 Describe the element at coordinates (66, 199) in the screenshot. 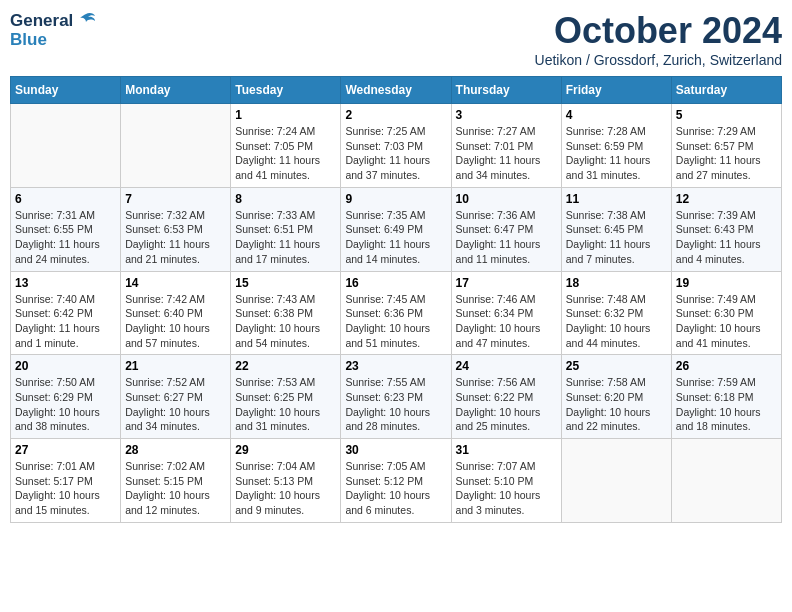

I see `day-number: 6` at that location.